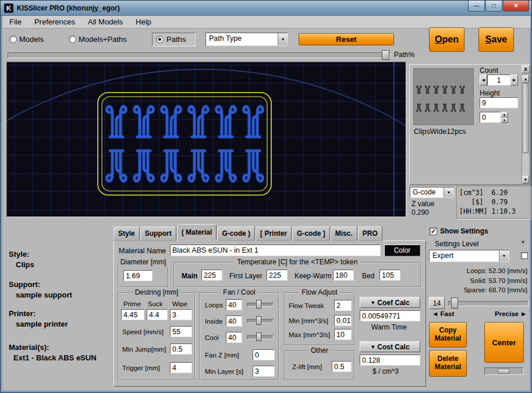 This screenshot has height=393, width=532. Describe the element at coordinates (342, 367) in the screenshot. I see `z-lift-input: 0.5` at that location.